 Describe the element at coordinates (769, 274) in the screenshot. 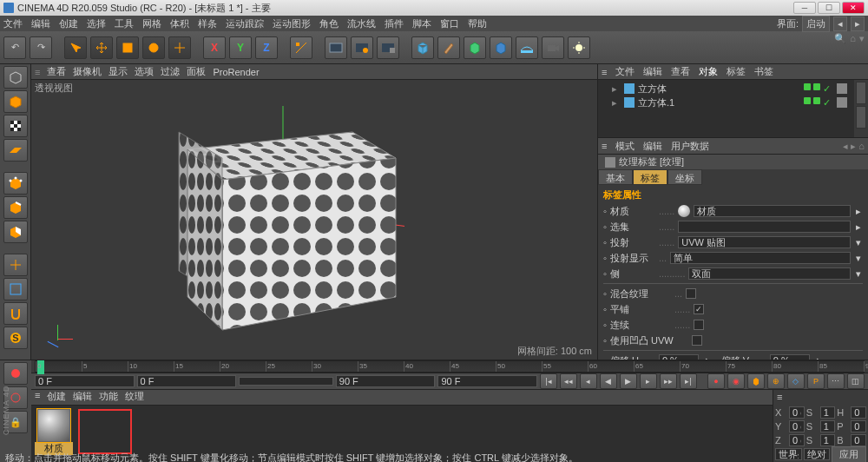

I see `side-dropdown` at that location.